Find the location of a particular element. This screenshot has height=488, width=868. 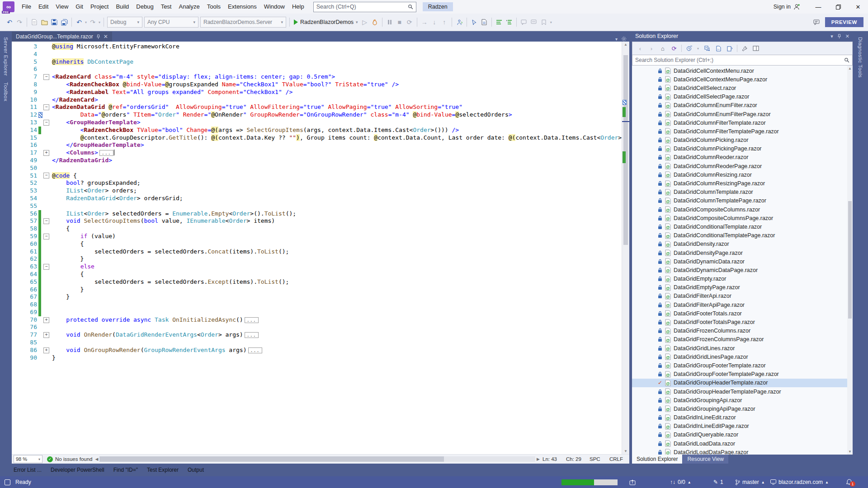

preview-button: PREVIEW is located at coordinates (844, 22).